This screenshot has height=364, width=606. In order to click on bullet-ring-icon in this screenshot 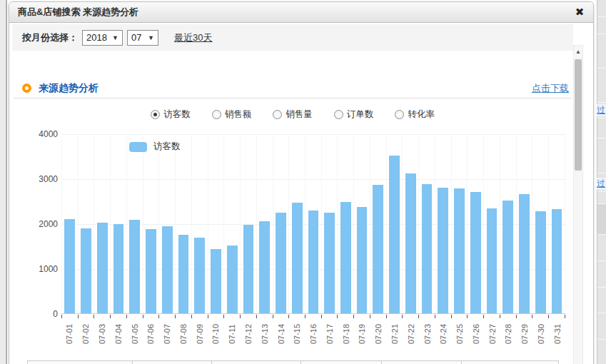, I will do `click(27, 89)`.